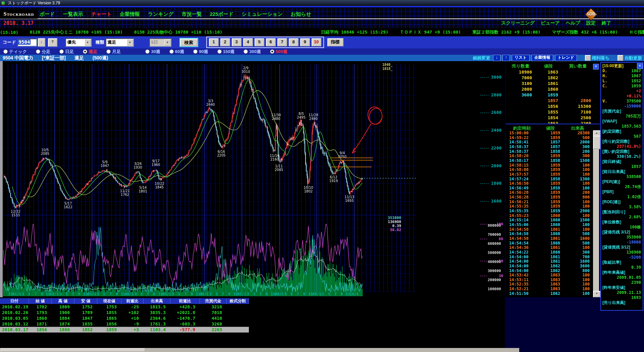 The height and width of the screenshot is (352, 644). I want to click on code-down-button: ↓, so click(42, 42).